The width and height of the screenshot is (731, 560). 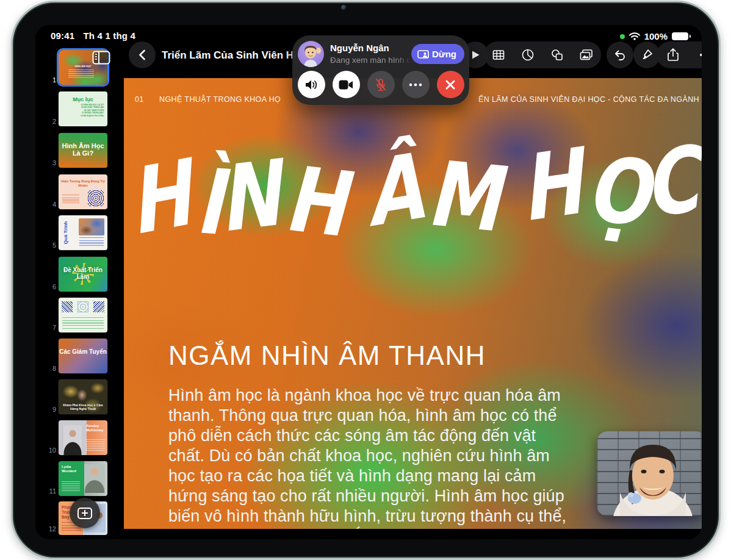 I want to click on slide-thumbnail-10: Ainsley McKinney, so click(x=83, y=438).